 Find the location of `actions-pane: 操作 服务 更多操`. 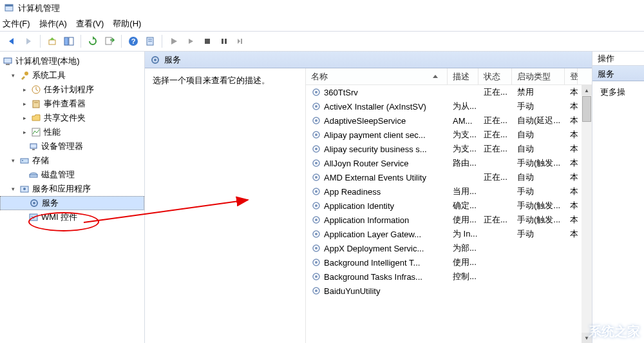

actions-pane: 操作 服务 更多操 is located at coordinates (618, 197).